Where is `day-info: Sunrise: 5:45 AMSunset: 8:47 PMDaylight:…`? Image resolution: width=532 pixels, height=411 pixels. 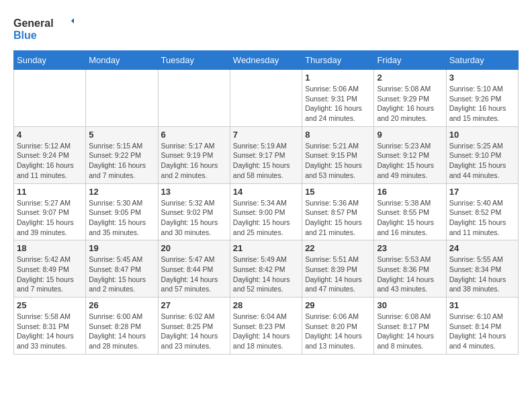
day-info: Sunrise: 5:45 AMSunset: 8:47 PMDaylight:… is located at coordinates (122, 274).